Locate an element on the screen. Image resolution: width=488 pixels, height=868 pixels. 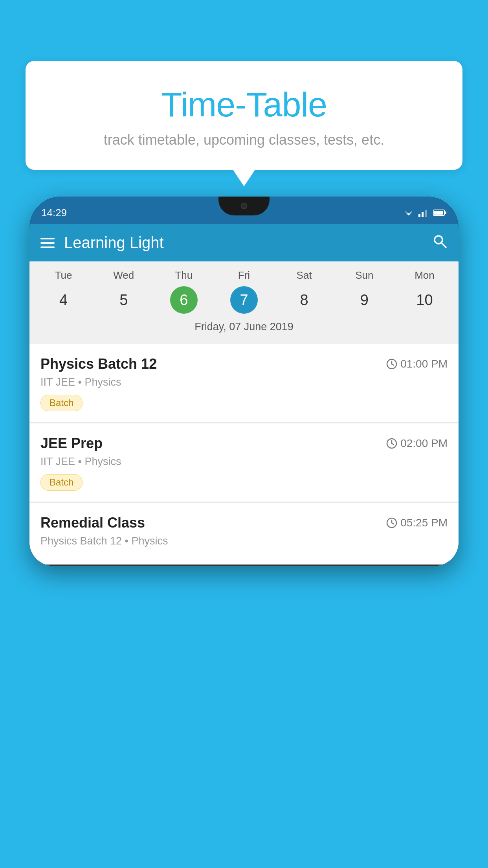
class-name: Remedial Class is located at coordinates (93, 523).